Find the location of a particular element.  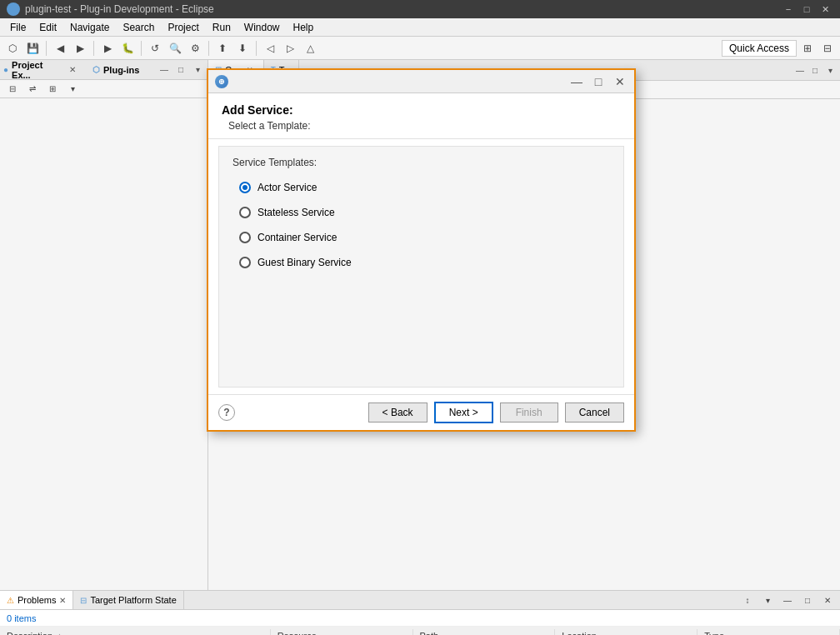

dialog-header-subtitle: Select a Template: is located at coordinates (422, 126).